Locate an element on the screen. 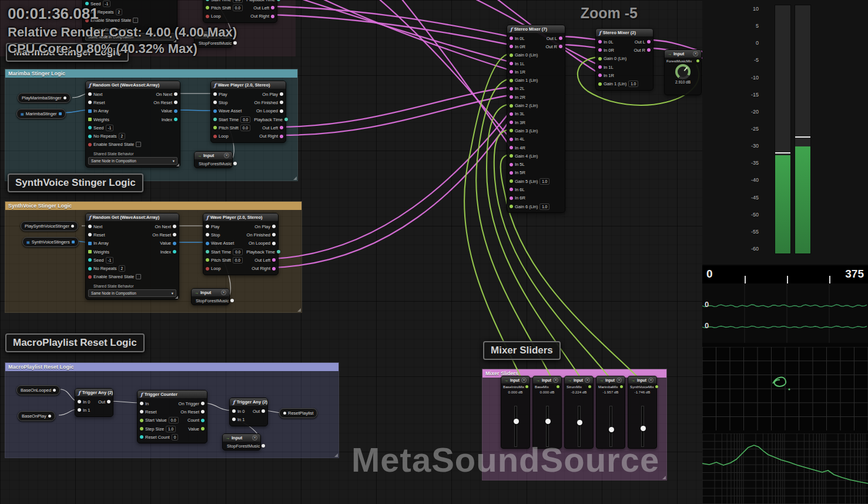 Image resolution: width=868 pixels, height=504 pixels. node-input-stopforestmusic-marimba: →Input✕ StopForestMusic is located at coordinates (213, 160).